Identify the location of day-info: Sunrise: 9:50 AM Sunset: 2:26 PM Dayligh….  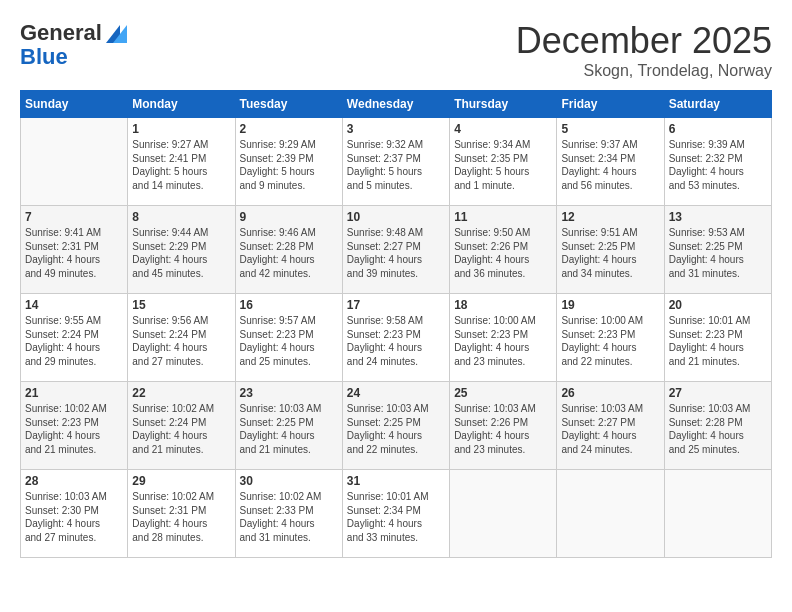
(503, 253).